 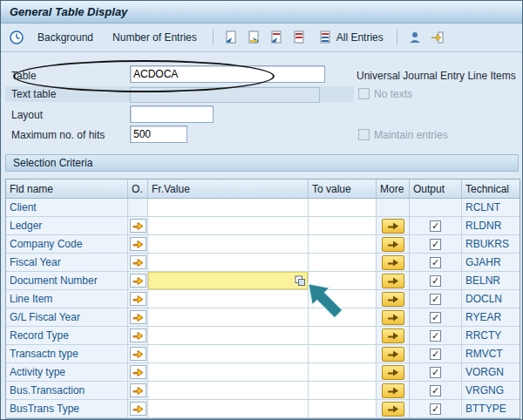 What do you see at coordinates (411, 135) in the screenshot?
I see `maintain-entries-label: Maintain entries` at bounding box center [411, 135].